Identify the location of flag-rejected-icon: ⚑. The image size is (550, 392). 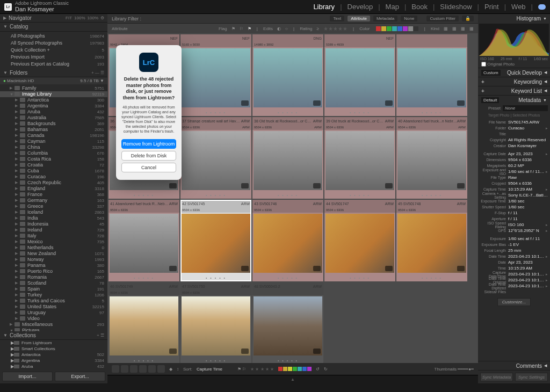
(249, 29).